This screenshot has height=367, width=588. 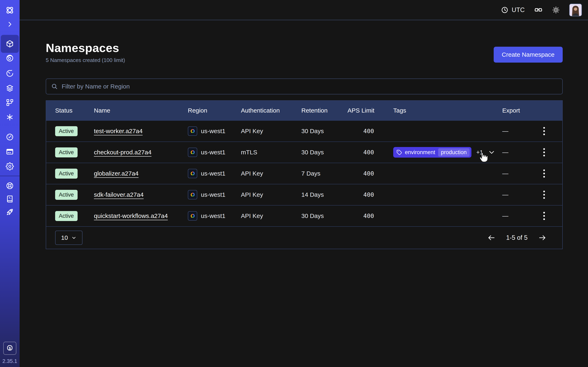 What do you see at coordinates (10, 184) in the screenshot?
I see `sidebar: $ 2.35.1` at bounding box center [10, 184].